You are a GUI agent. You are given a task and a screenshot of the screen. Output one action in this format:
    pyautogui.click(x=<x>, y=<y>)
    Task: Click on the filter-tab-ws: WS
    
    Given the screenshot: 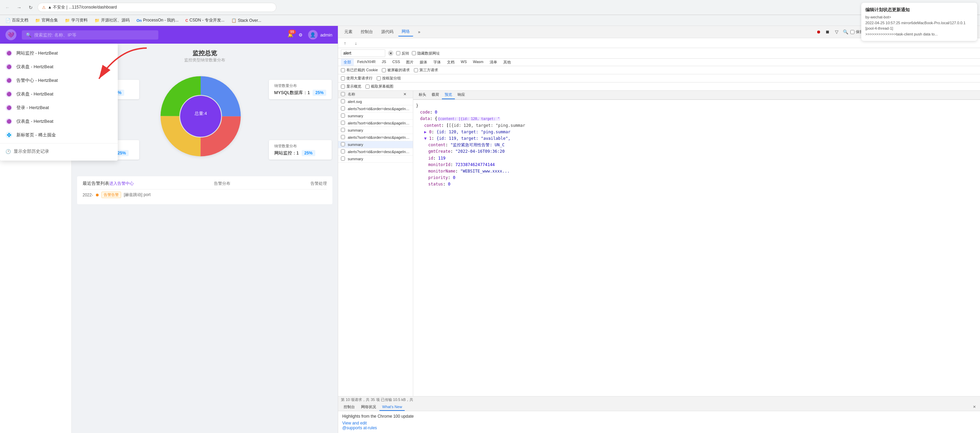 What is the action you would take?
    pyautogui.click(x=464, y=62)
    